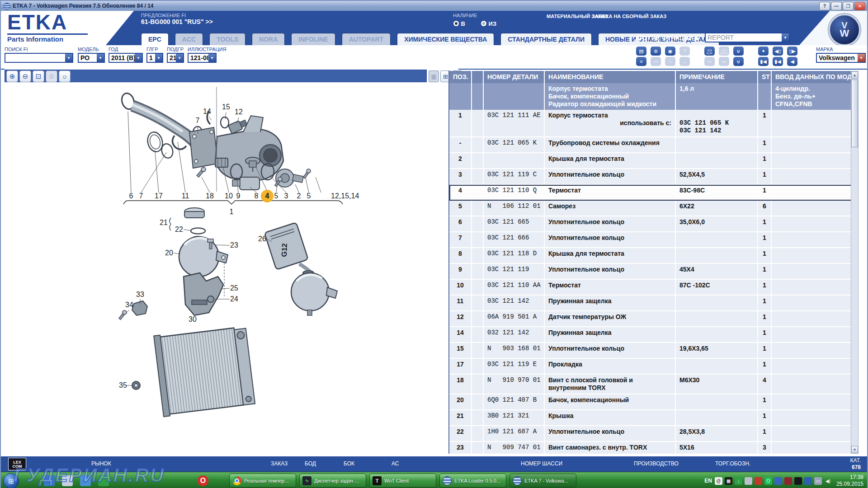  What do you see at coordinates (403, 481) in the screenshot?
I see `task-wot: TWoT Client` at bounding box center [403, 481].